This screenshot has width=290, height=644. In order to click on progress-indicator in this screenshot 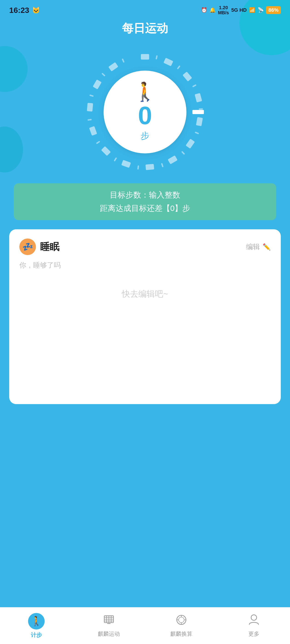, I will do `click(198, 112)`.